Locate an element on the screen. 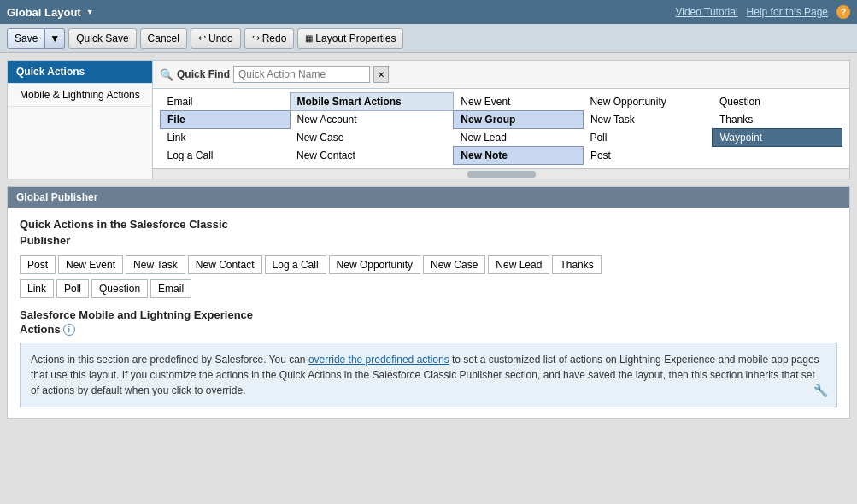 This screenshot has height=504, width=857. quick-find-clear-button: ✕ is located at coordinates (381, 74).